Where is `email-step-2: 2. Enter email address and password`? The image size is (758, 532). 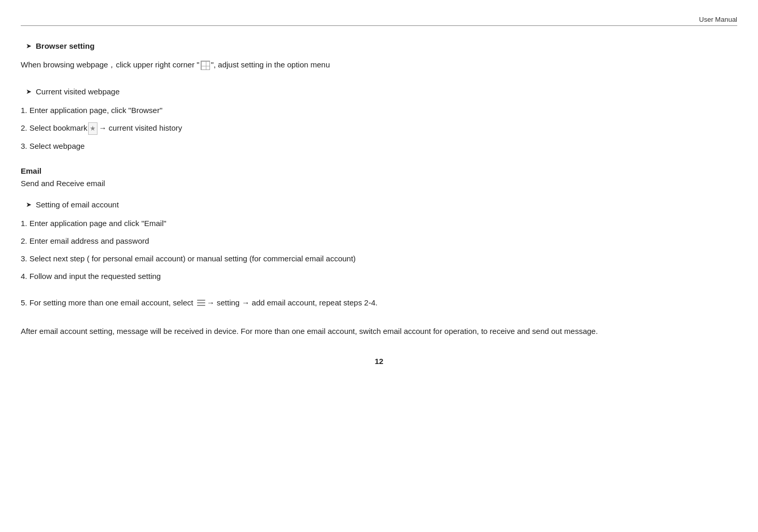
email-step-2: 2. Enter email address and password is located at coordinates (379, 241).